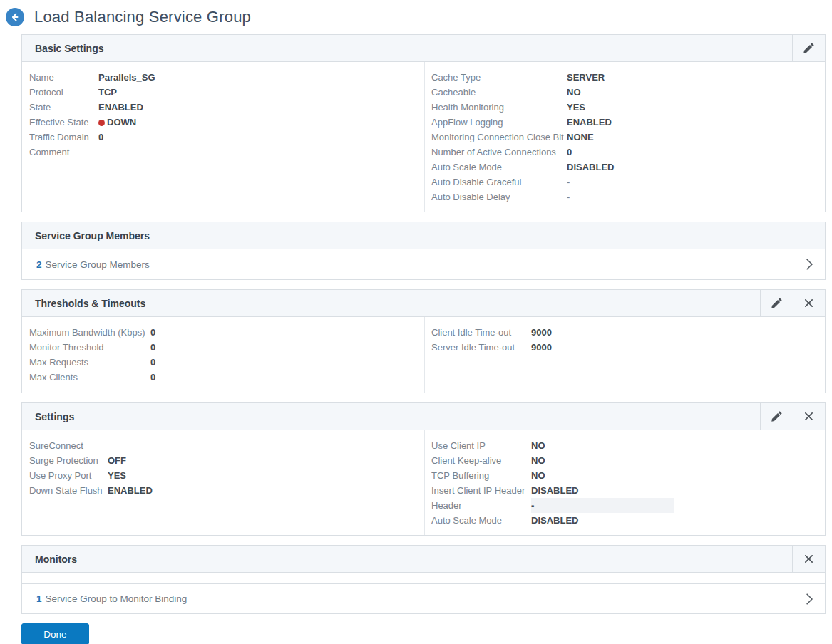  Describe the element at coordinates (481, 348) in the screenshot. I see `field-label: Server Idle Time-out` at that location.